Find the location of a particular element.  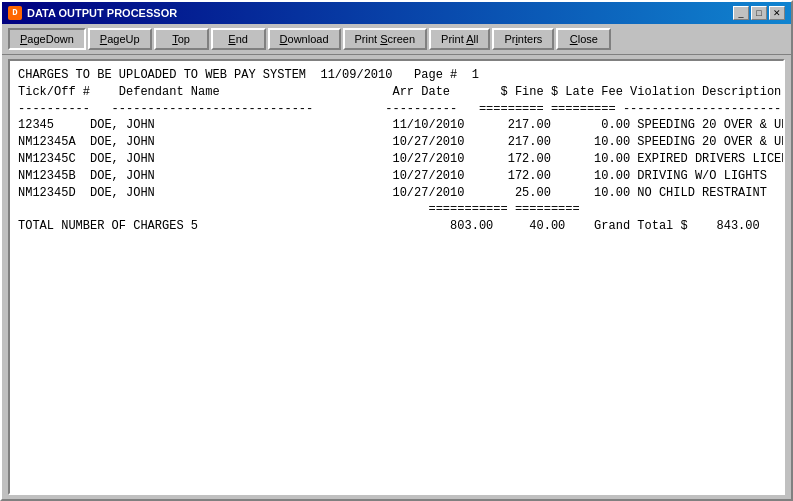

app-icon-glyph: D is located at coordinates (14, 13).